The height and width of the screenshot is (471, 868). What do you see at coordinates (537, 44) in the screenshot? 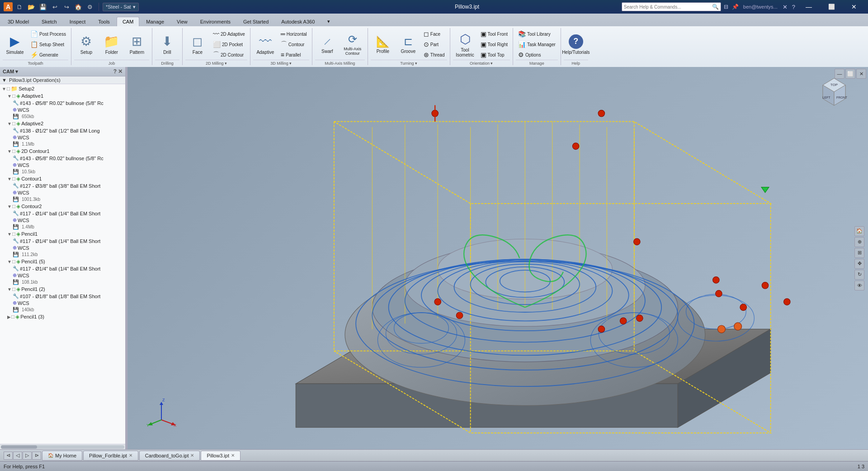
I see `task-manager-button: 📊 Task Manager` at bounding box center [537, 44].